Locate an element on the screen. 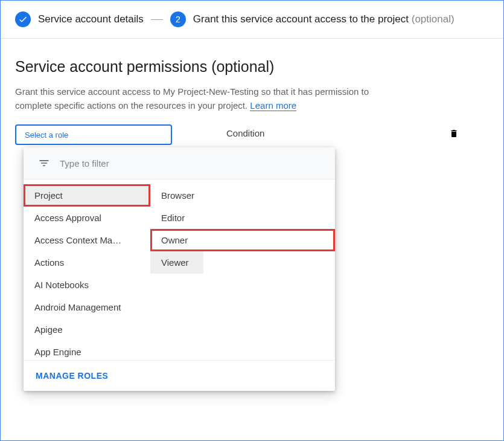 The width and height of the screenshot is (504, 441). category-android-management: Android Management is located at coordinates (87, 307).